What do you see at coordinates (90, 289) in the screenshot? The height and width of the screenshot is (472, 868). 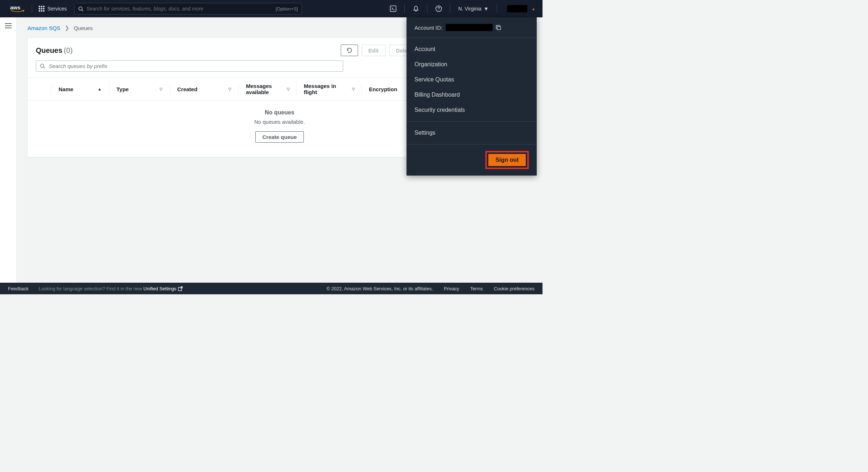 I see `lang-prompt: Looking for language selection? Find it …` at bounding box center [90, 289].